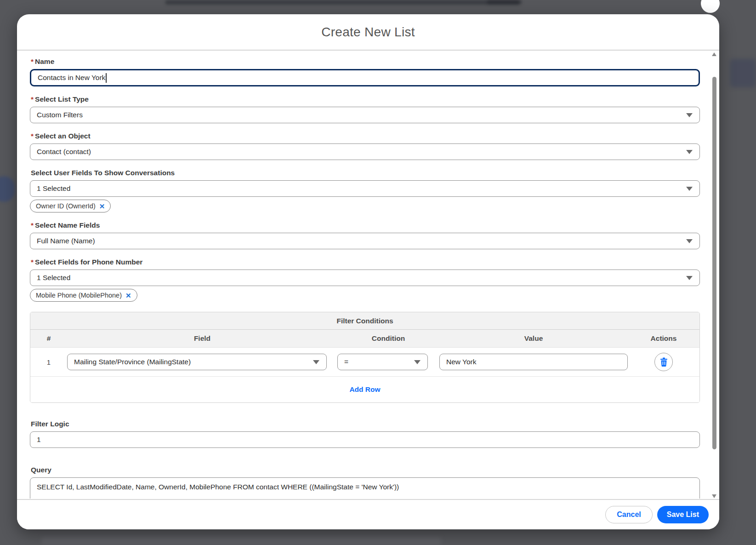 This screenshot has height=545, width=756. What do you see at coordinates (714, 496) in the screenshot?
I see `scrollbar-down-arrow-icon` at bounding box center [714, 496].